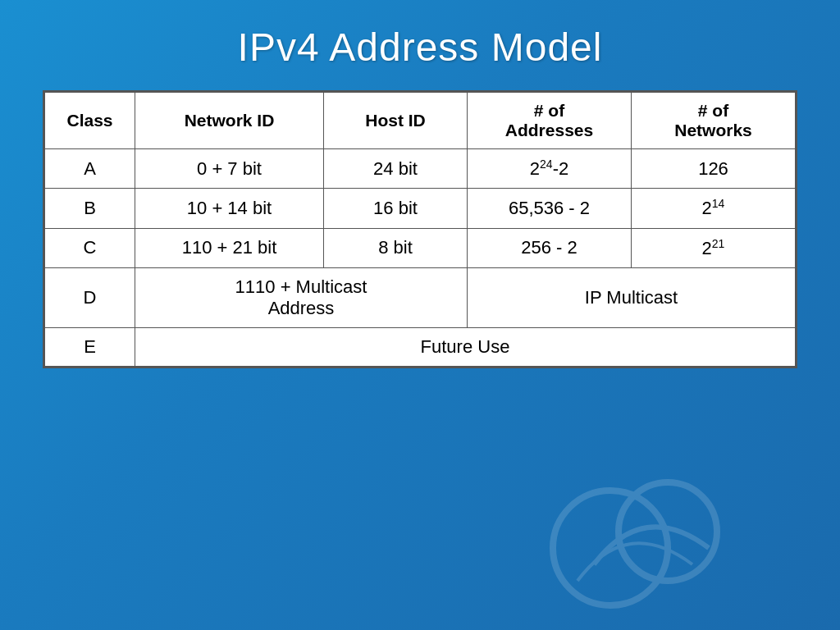  I want to click on class-b: B, so click(90, 208).